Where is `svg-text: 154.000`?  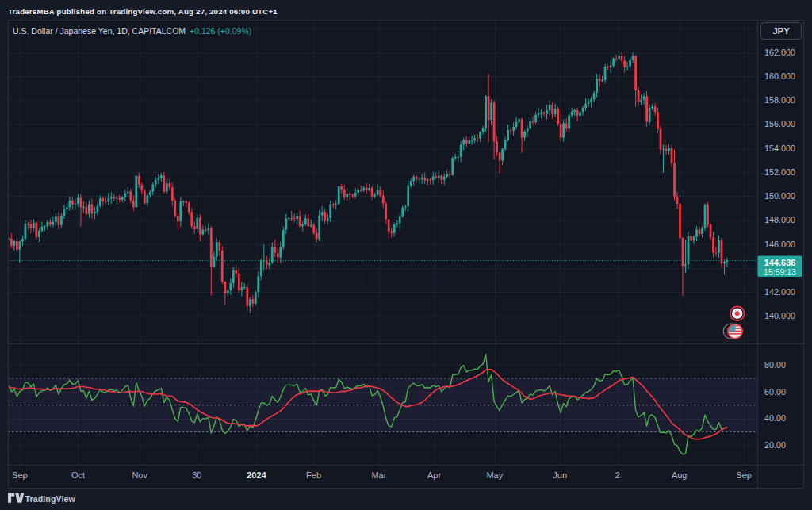
svg-text: 154.000 is located at coordinates (780, 148).